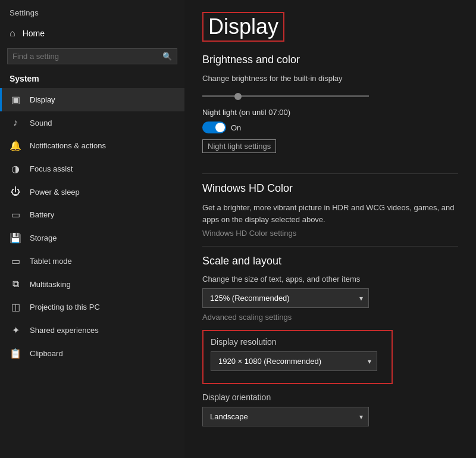 This screenshot has width=476, height=458. What do you see at coordinates (15, 192) in the screenshot?
I see `power-icon: ⏻` at bounding box center [15, 192].